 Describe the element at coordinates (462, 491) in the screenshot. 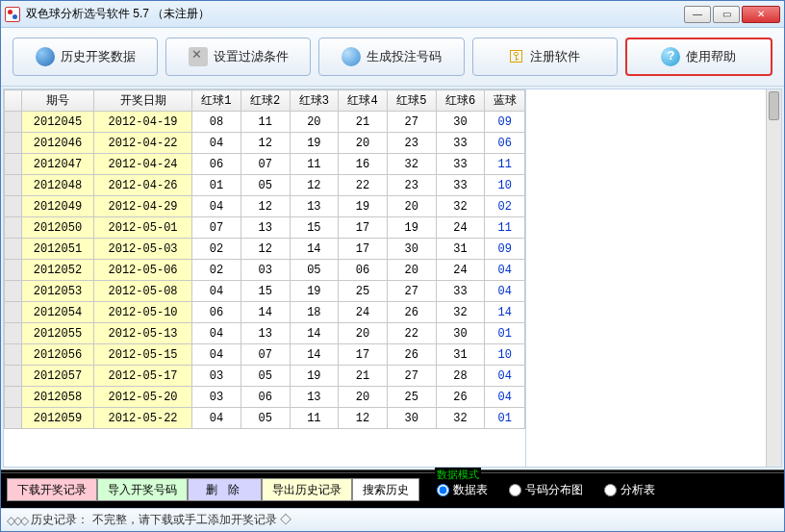

I see `mode-table-radio: 数据表` at that location.